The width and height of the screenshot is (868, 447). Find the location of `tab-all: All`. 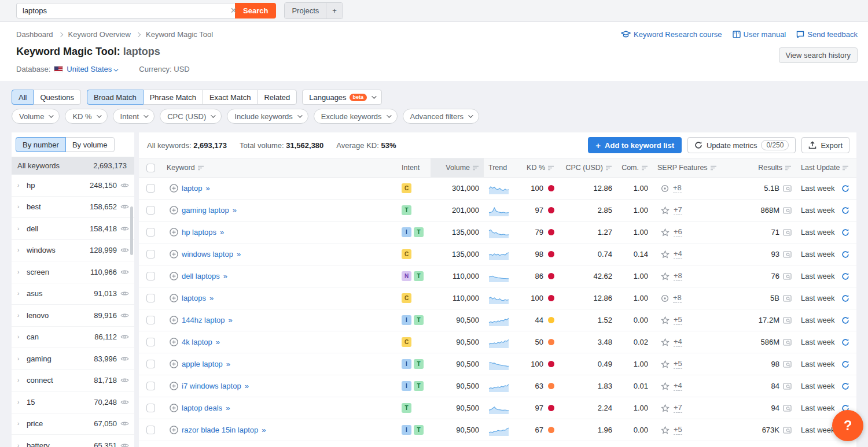

tab-all: All is located at coordinates (23, 97).